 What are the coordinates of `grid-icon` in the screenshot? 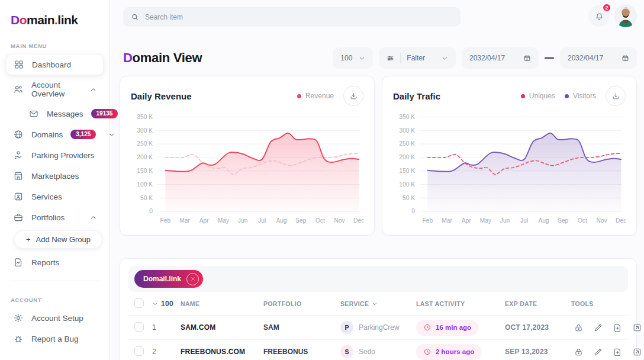 It's located at (19, 65).